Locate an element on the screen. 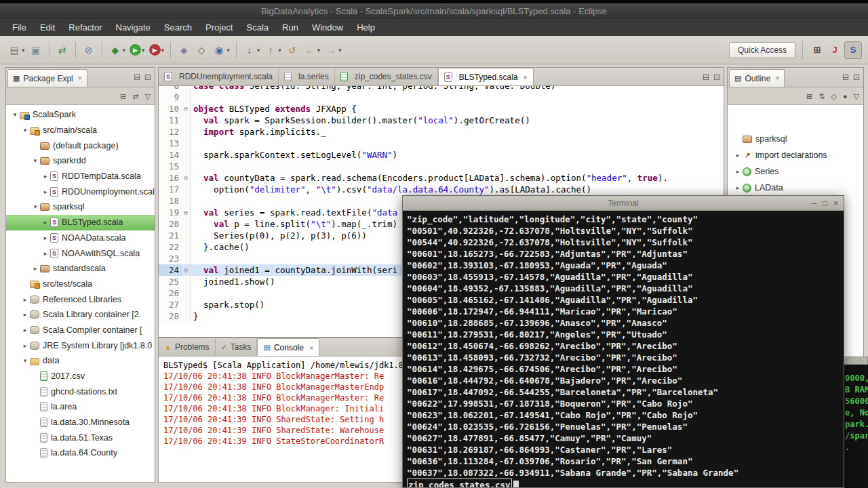 This screenshot has width=868, height=488. debug-button: ◆▾ is located at coordinates (117, 50).